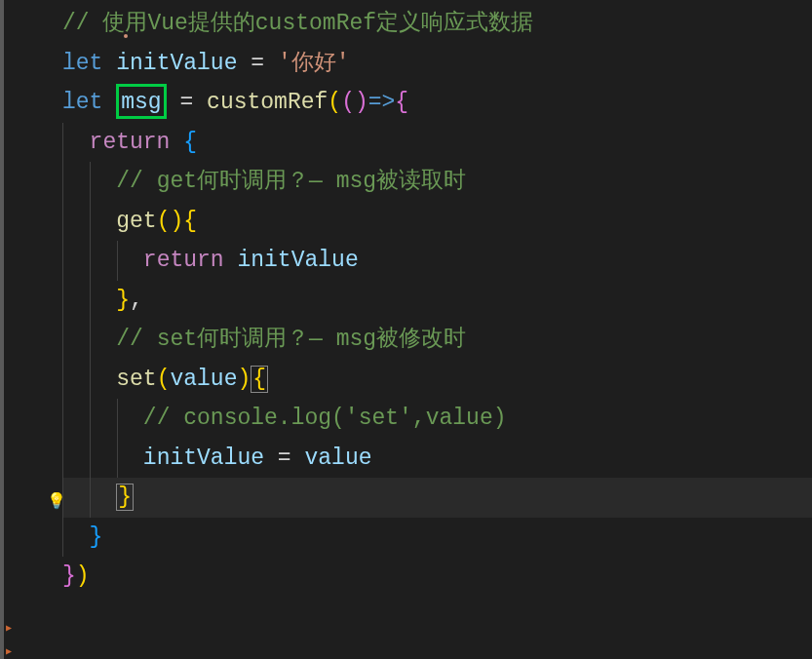 The width and height of the screenshot is (812, 659). Describe the element at coordinates (298, 23) in the screenshot. I see `comment-text: // 使用Vue提供的customRef定义响应式数据` at that location.